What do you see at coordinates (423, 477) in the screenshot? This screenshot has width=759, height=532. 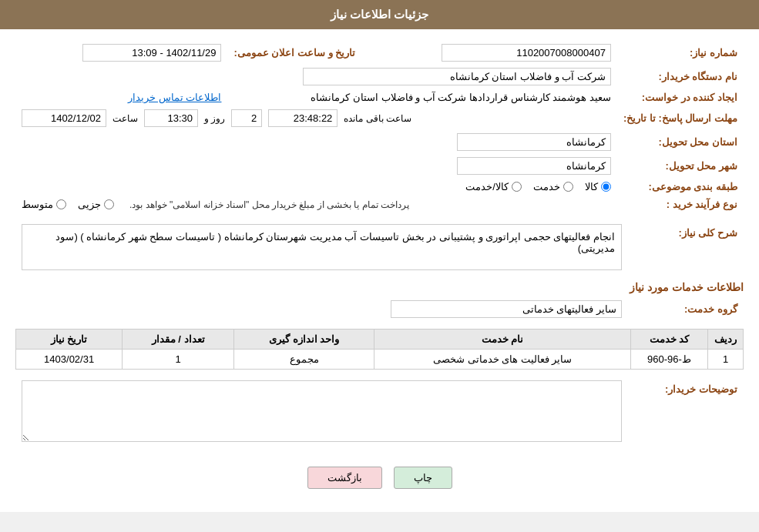 I see `print-button: چاپ` at bounding box center [423, 477].